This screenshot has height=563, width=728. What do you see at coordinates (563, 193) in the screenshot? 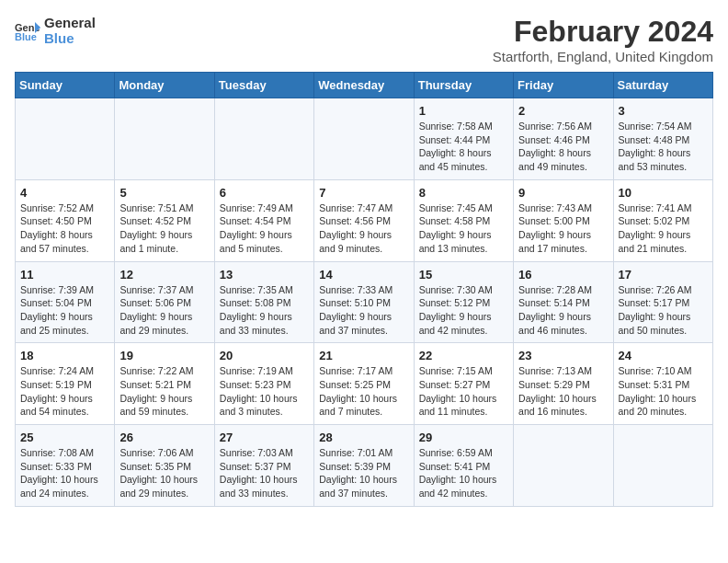
I see `day-number: 9` at bounding box center [563, 193].